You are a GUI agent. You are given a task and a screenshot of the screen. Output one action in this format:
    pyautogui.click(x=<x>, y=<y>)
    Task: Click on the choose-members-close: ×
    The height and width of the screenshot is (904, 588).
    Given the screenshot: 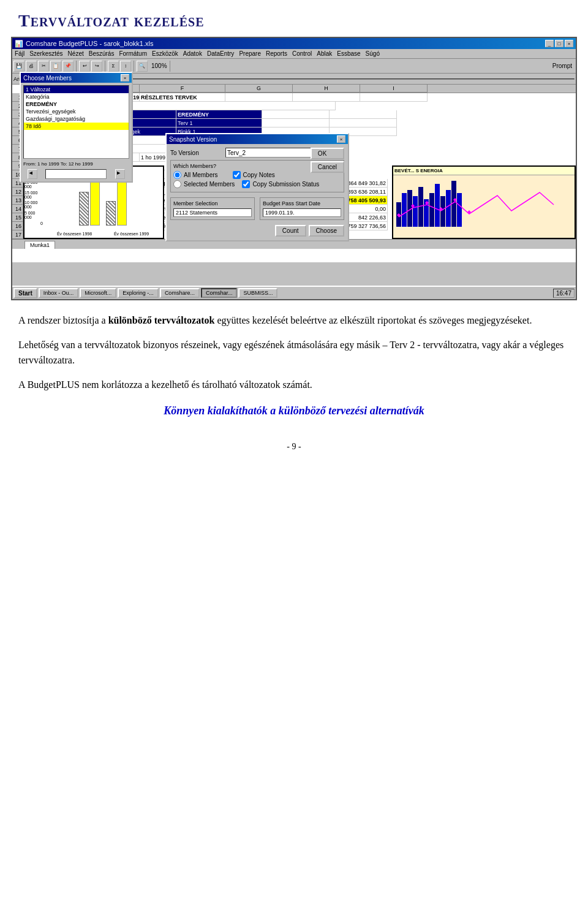 What is the action you would take?
    pyautogui.click(x=125, y=78)
    